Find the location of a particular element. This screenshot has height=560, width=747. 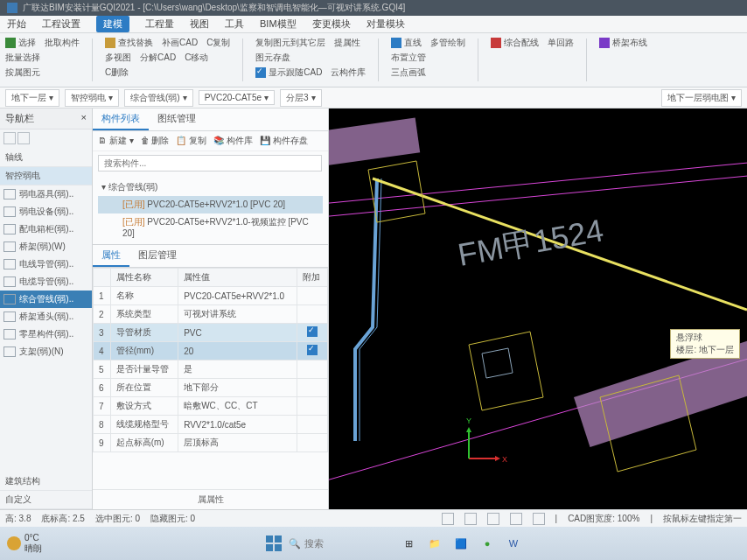

batch-select: 批取构件 is located at coordinates (62, 43).